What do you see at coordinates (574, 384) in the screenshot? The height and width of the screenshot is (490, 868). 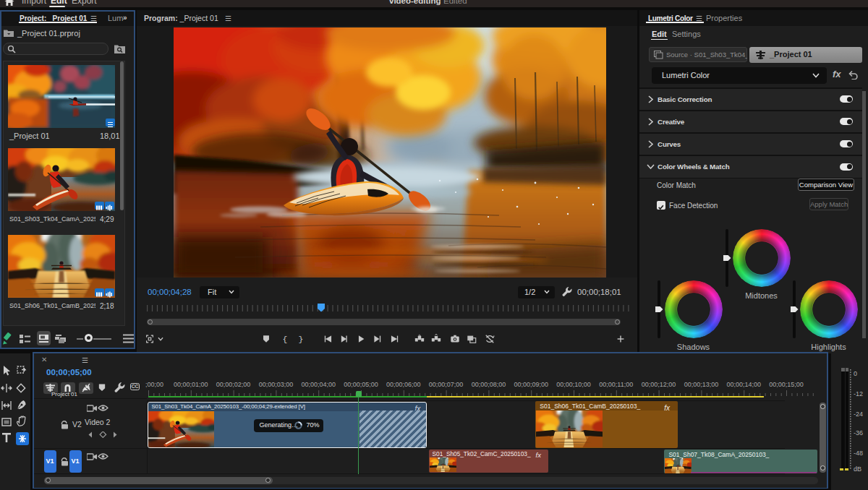 I see `svg-text: 00;00;10;00` at bounding box center [574, 384].